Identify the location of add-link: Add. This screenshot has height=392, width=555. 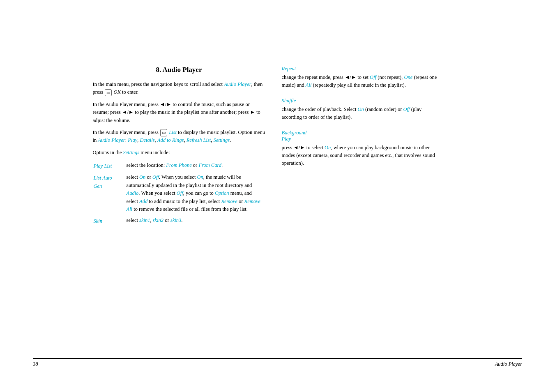
(143, 201).